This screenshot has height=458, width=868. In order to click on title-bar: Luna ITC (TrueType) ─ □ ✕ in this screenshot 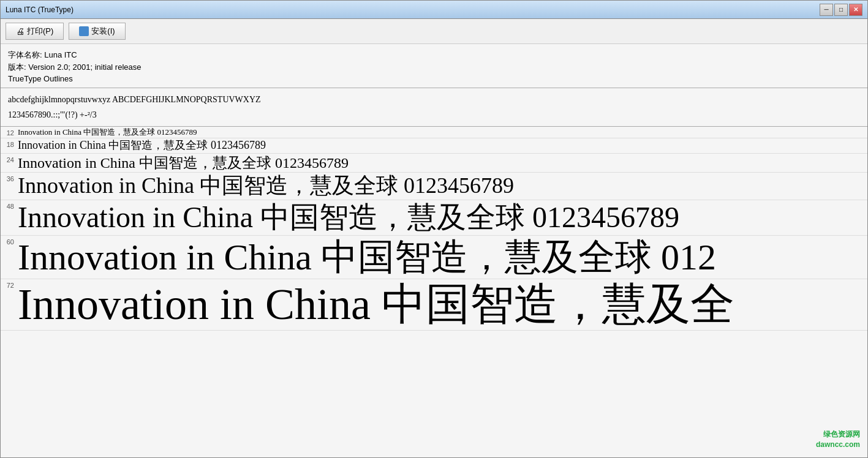, I will do `click(434, 10)`.